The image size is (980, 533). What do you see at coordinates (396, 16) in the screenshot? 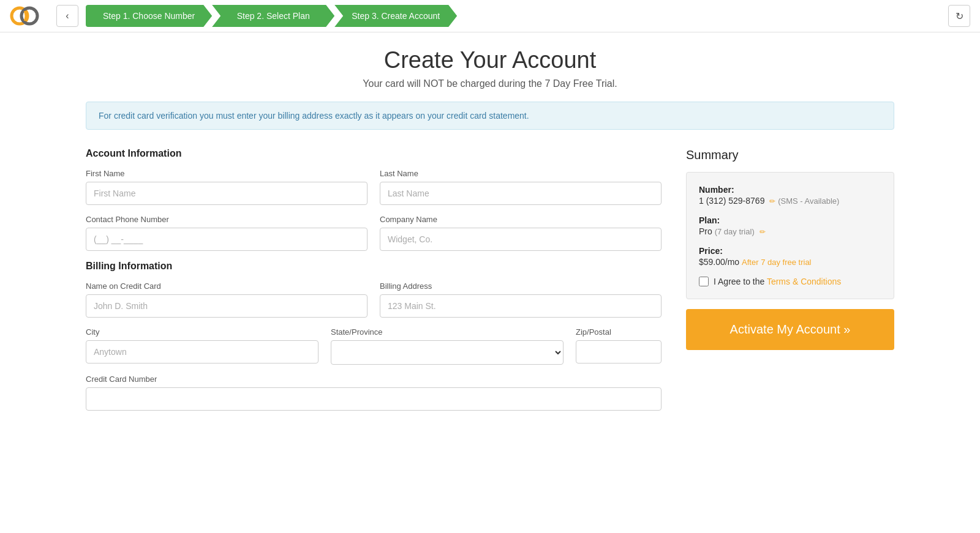
I see `step3-button: Step 3. Create Account` at bounding box center [396, 16].